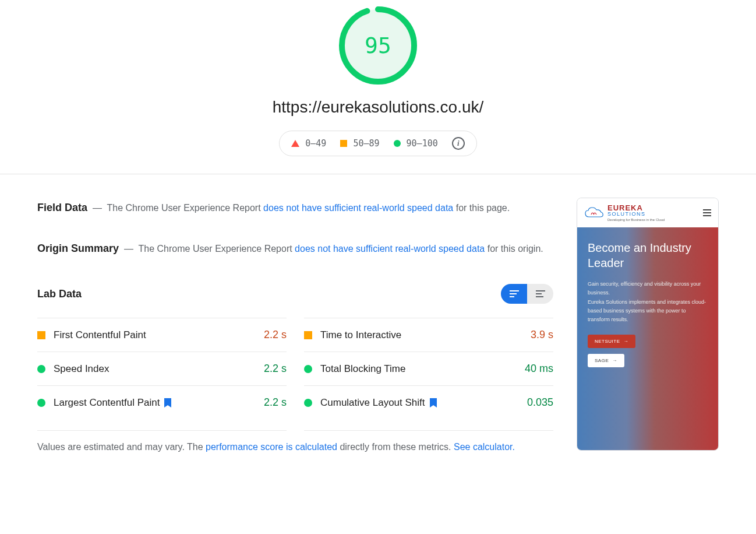 The width and height of the screenshot is (756, 534). Describe the element at coordinates (275, 335) in the screenshot. I see `metric-fcp-value: 2.2 s` at that location.